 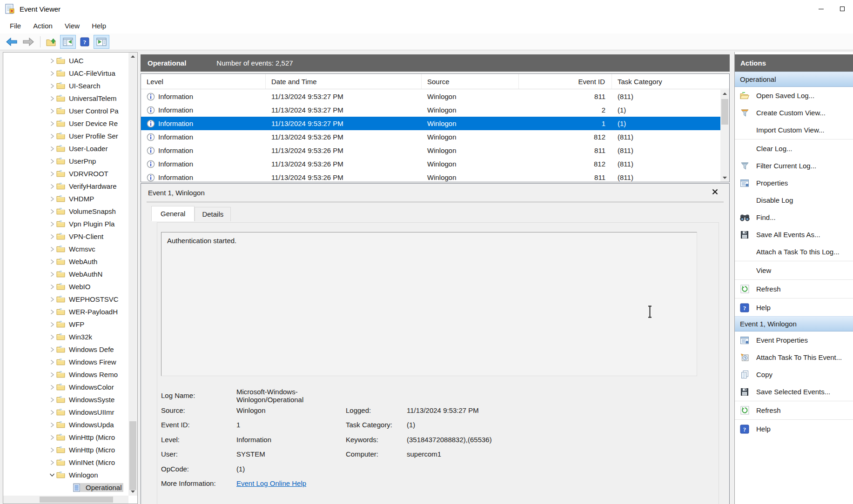 I want to click on tree-item-vpn-client: VPN-Client, so click(x=66, y=236).